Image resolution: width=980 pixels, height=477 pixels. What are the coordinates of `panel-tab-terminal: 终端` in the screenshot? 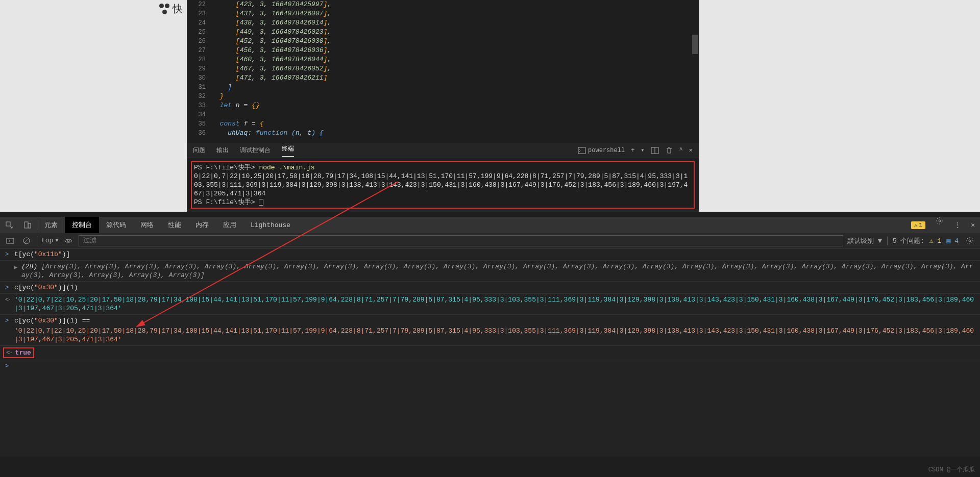 It's located at (288, 150).